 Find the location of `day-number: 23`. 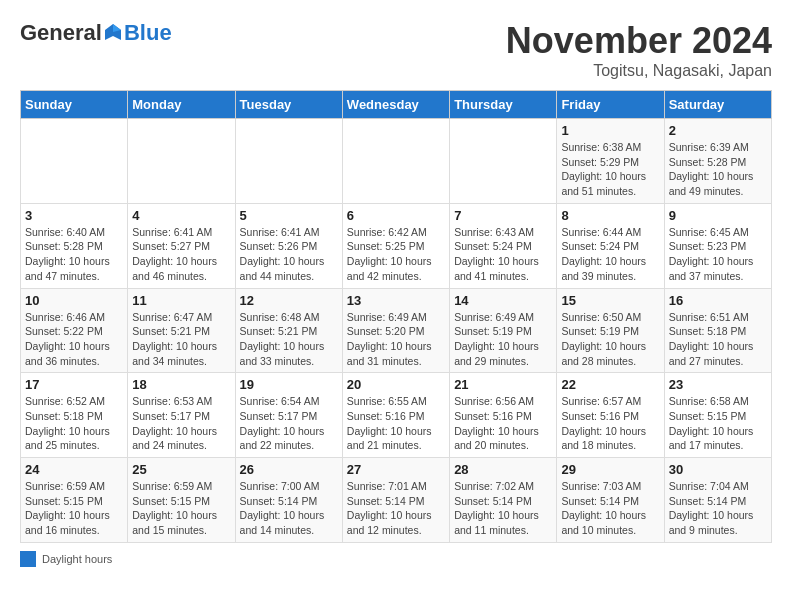

day-number: 23 is located at coordinates (718, 384).